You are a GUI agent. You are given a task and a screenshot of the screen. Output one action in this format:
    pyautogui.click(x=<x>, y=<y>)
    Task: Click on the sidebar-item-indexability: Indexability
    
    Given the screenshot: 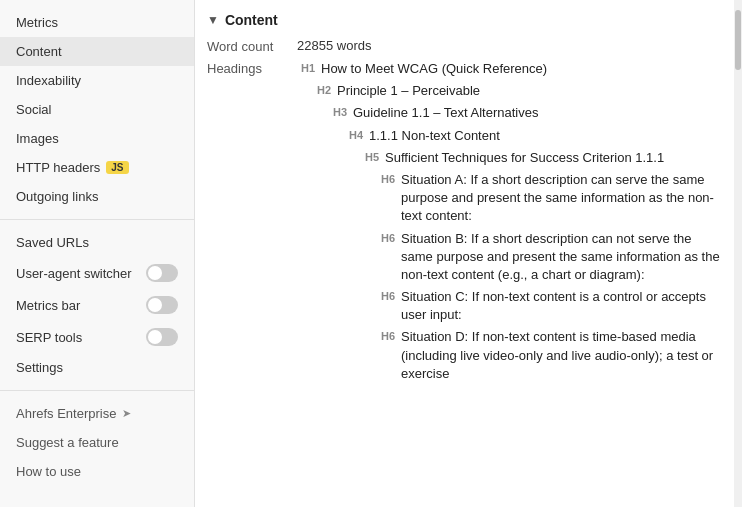 What is the action you would take?
    pyautogui.click(x=97, y=80)
    